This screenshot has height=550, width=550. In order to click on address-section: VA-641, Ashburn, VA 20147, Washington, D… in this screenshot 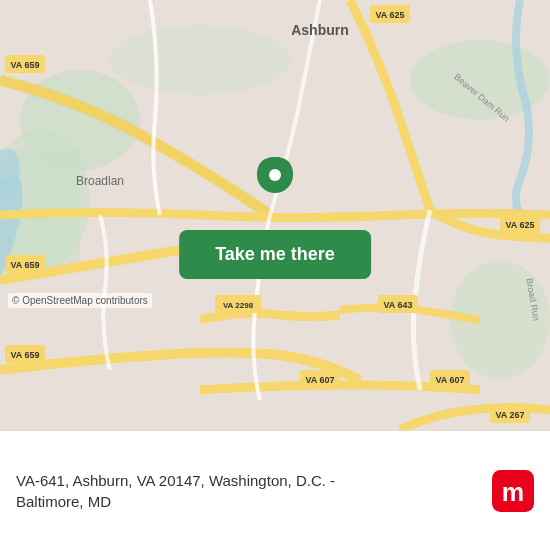, I will do `click(248, 491)`.